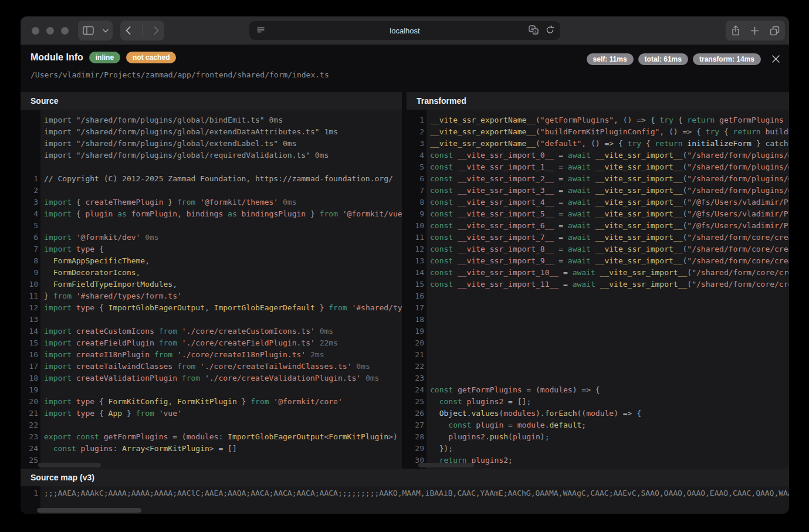 The height and width of the screenshot is (532, 809). Describe the element at coordinates (57, 57) in the screenshot. I see `page-title: Module Info` at that location.